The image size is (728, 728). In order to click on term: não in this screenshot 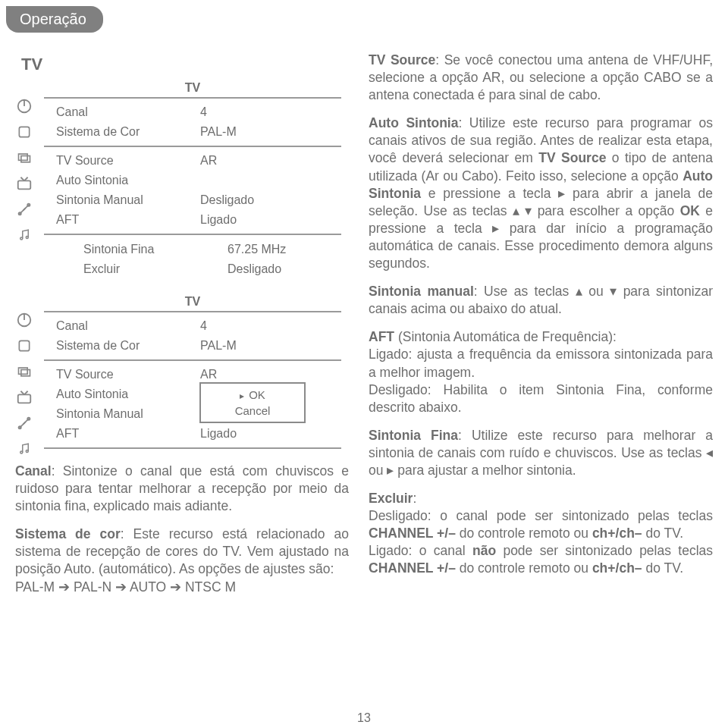, I will do `click(484, 551)`.